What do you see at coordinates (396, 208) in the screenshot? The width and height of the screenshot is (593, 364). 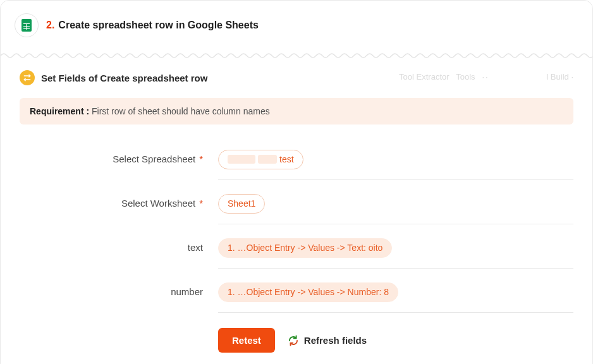 I see `field-worksheet: Sheet1` at bounding box center [396, 208].